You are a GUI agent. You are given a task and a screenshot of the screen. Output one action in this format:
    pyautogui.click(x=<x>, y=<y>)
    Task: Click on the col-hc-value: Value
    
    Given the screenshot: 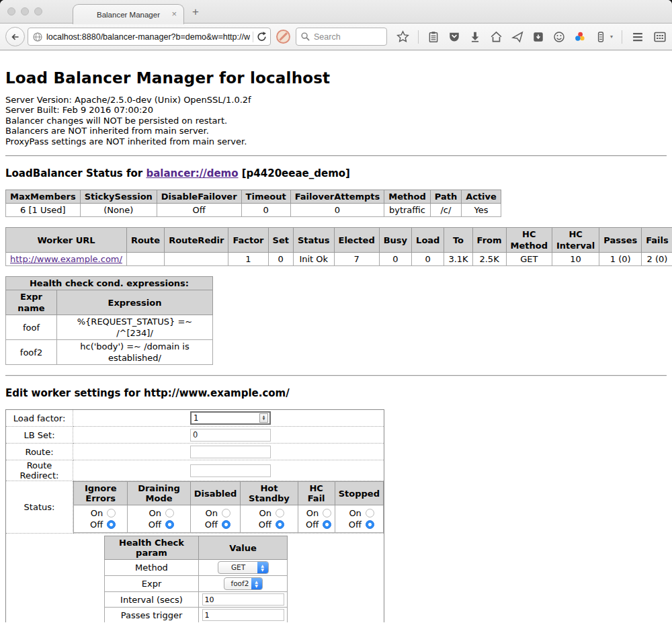 What is the action you would take?
    pyautogui.click(x=243, y=548)
    